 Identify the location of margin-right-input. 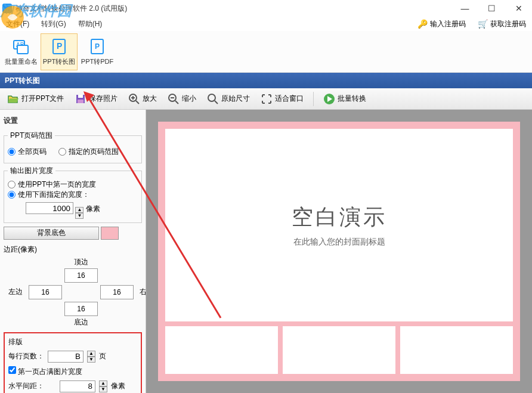
(117, 292).